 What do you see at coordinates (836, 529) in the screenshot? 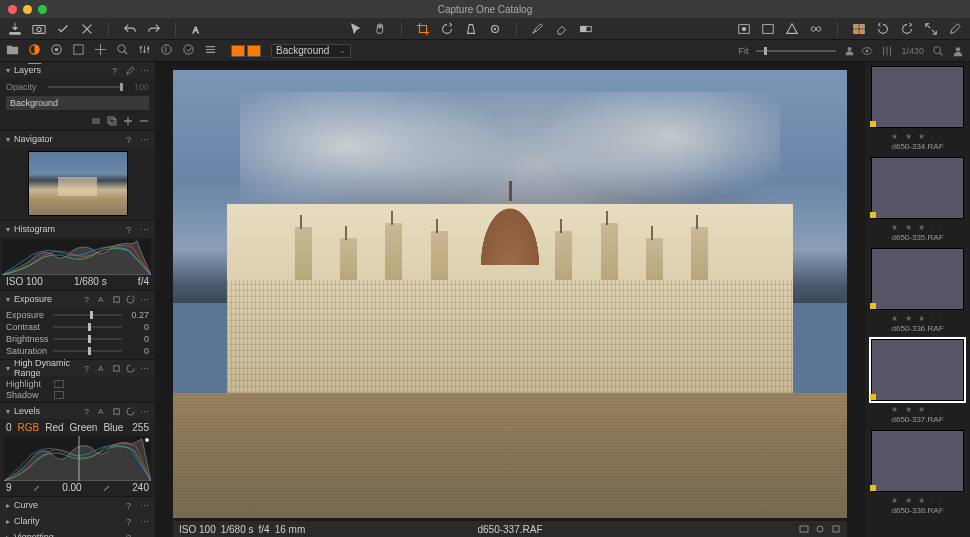
I see `tag-icon` at bounding box center [836, 529].